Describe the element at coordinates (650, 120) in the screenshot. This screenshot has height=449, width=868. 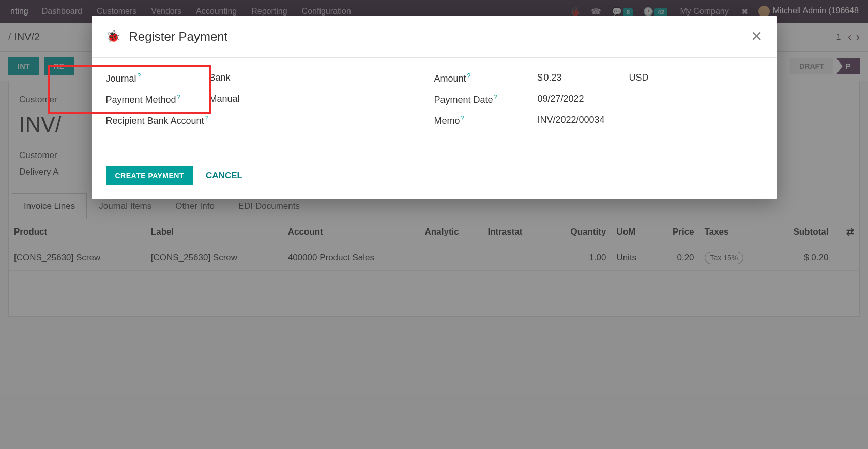
I see `memo-field: INV/2022/00034` at that location.